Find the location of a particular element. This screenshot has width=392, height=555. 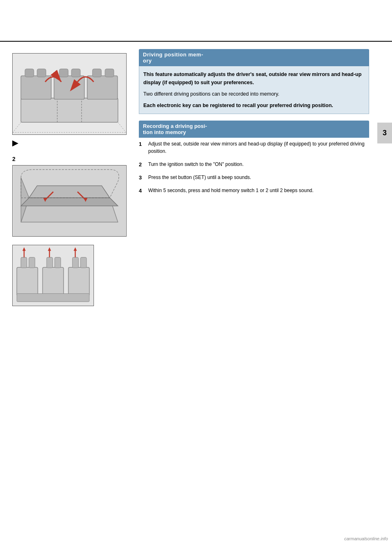

chapter-tab: 3 is located at coordinates (385, 133).